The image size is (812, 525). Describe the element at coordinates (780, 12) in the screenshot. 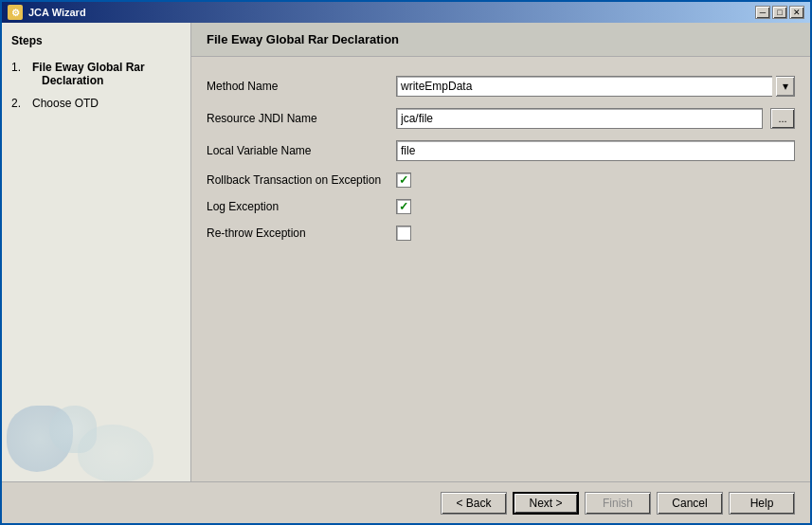

I see `window-controls: ─ □ ✕` at that location.